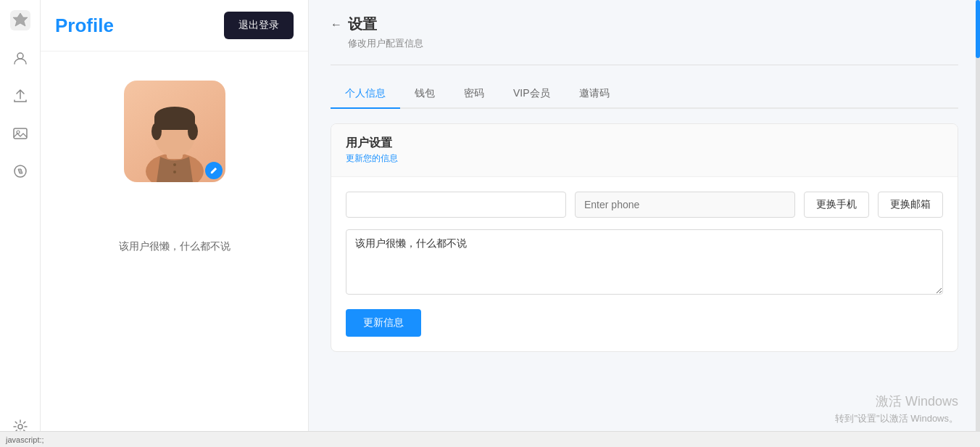  What do you see at coordinates (685, 205) in the screenshot?
I see `phone-input` at bounding box center [685, 205].